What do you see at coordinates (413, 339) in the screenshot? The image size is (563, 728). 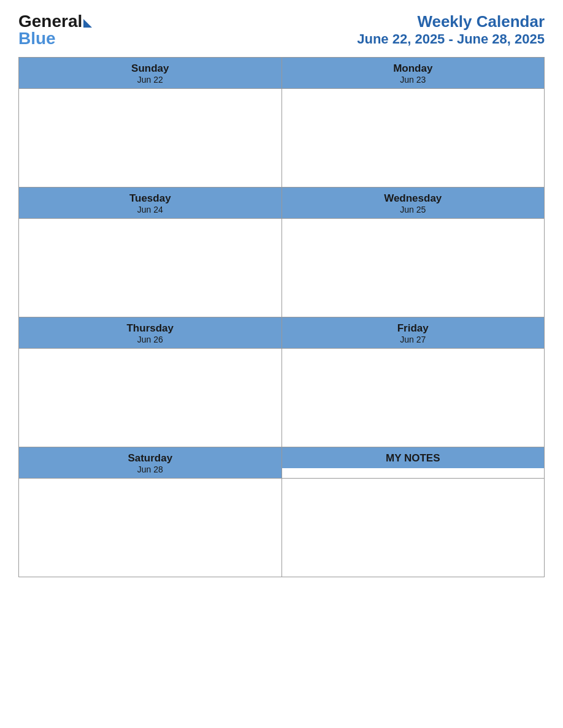 I see `friday-date: Jun 27` at bounding box center [413, 339].